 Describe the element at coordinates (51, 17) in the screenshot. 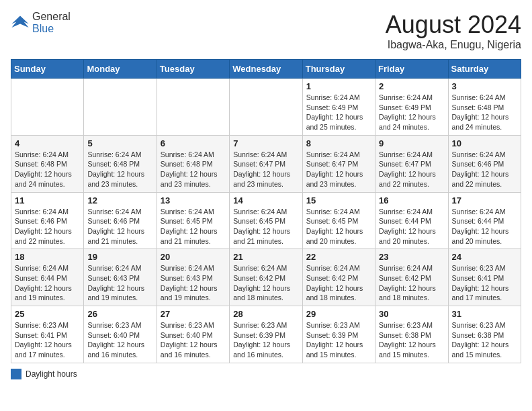

I see `logo-general-text: General` at that location.